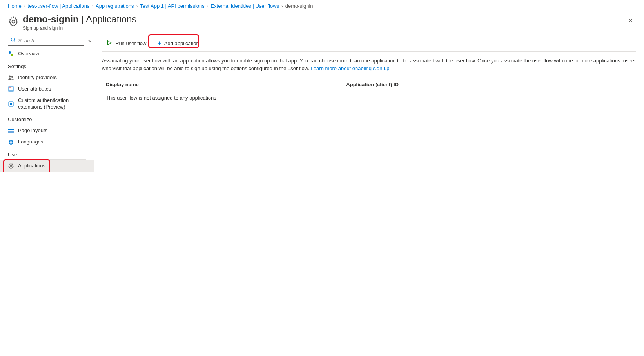 This screenshot has width=644, height=356. Describe the element at coordinates (52, 104) in the screenshot. I see `sidebar-item-label: Custom authentication extensions (Previe…` at that location.